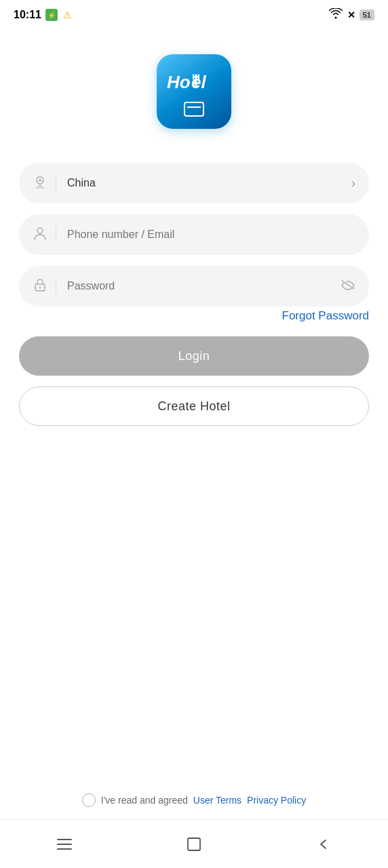 This screenshot has width=388, height=868. Describe the element at coordinates (351, 15) in the screenshot. I see `status-right: ✕ 51` at that location.